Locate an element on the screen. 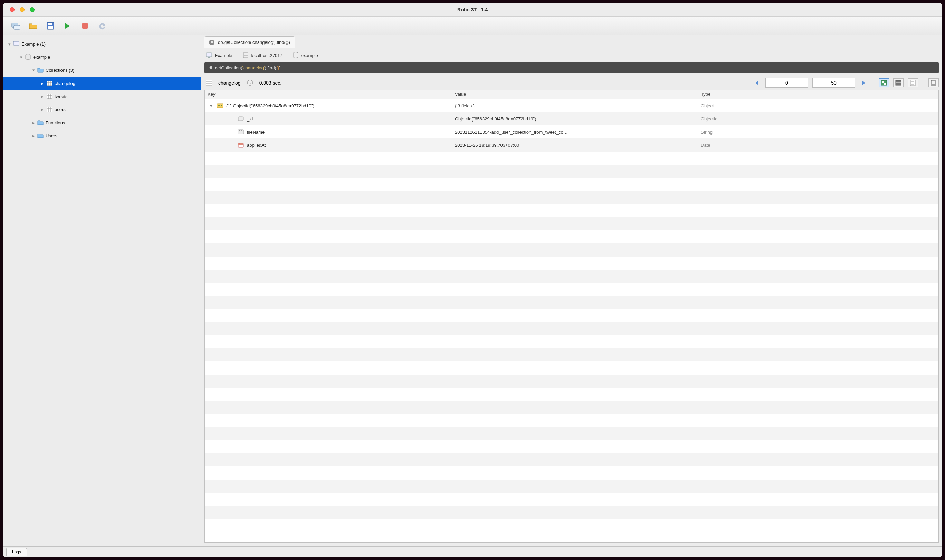 The image size is (945, 560). main-toolbar is located at coordinates (472, 26).